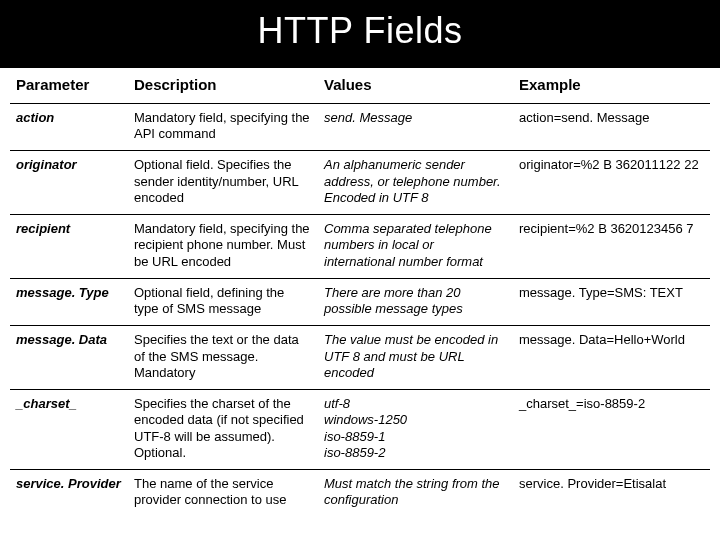 The width and height of the screenshot is (720, 540). What do you see at coordinates (69, 430) in the screenshot?
I see `cell-param: _charset_` at bounding box center [69, 430].